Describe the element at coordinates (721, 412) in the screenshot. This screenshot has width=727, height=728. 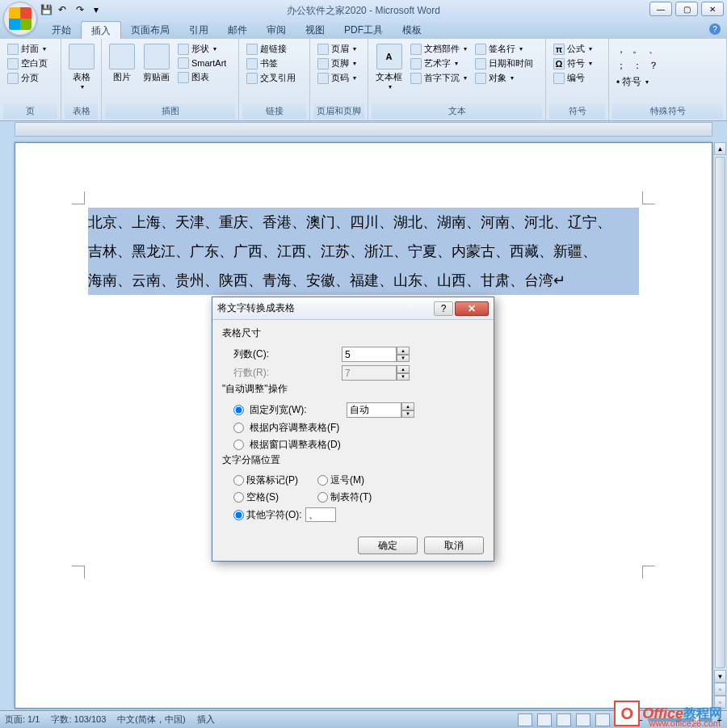
I see `scroll-thumb` at that location.